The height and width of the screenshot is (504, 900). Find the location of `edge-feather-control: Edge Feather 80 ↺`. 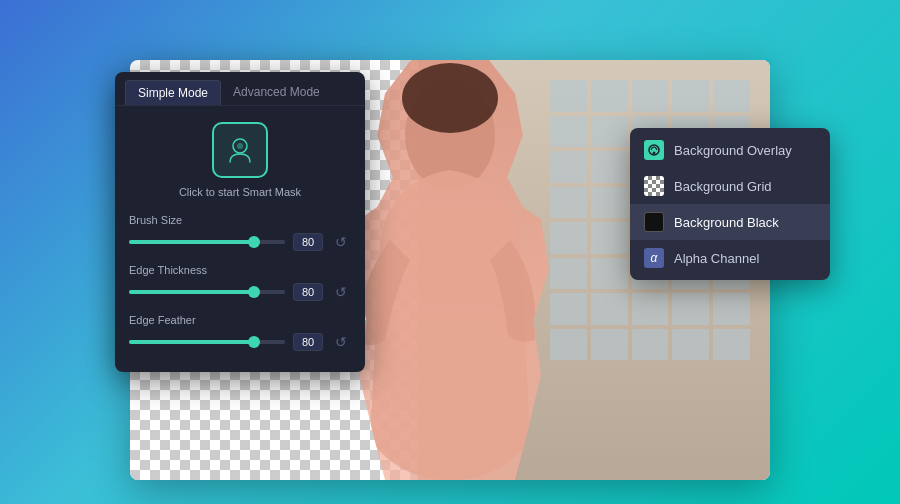

edge-feather-control: Edge Feather 80 ↺ is located at coordinates (240, 333).